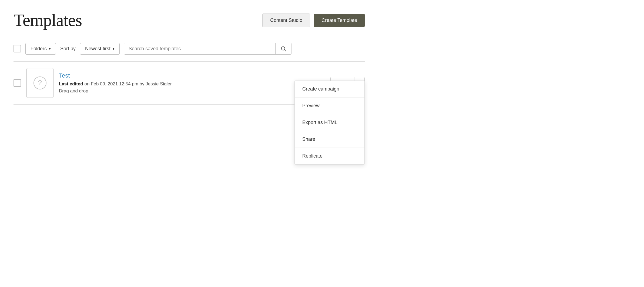  I want to click on search-icon, so click(283, 49).